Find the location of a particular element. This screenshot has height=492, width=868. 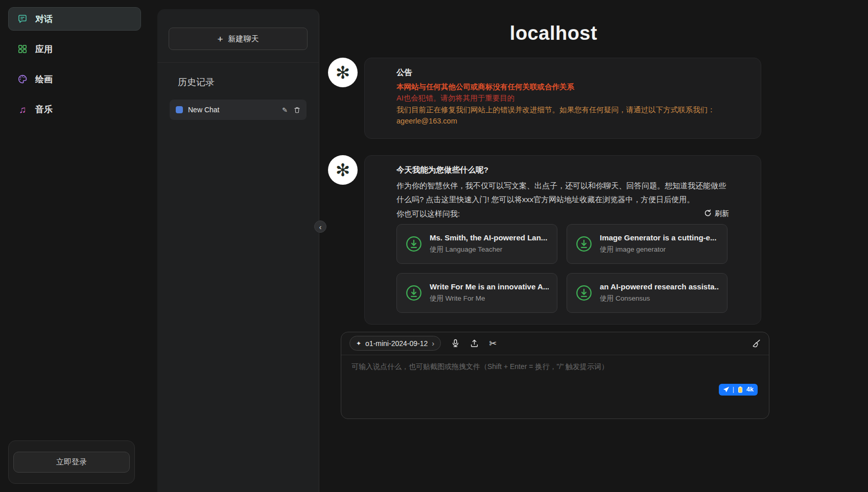

refresh-icon is located at coordinates (708, 214).